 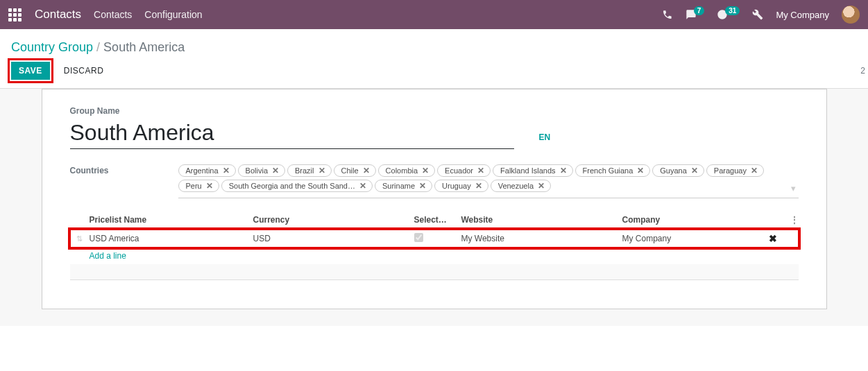 I want to click on group-name-input, so click(x=292, y=133).